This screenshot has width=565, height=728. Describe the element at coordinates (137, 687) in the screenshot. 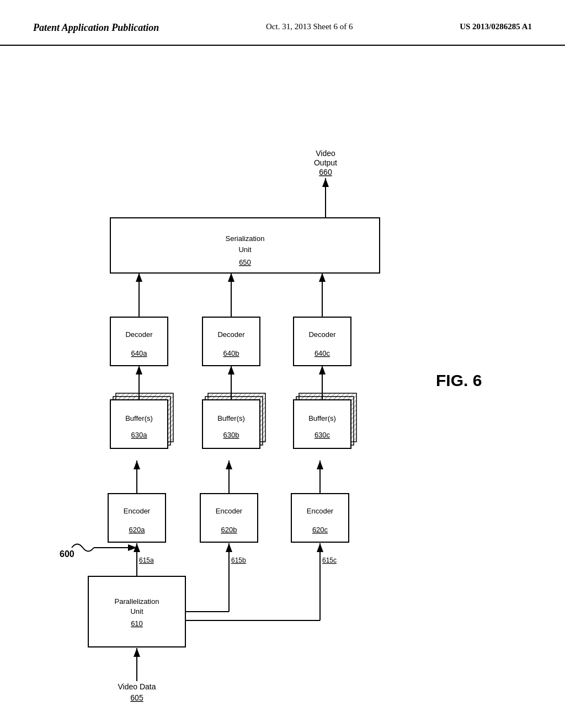

I see `video-data-label: Video Data` at that location.